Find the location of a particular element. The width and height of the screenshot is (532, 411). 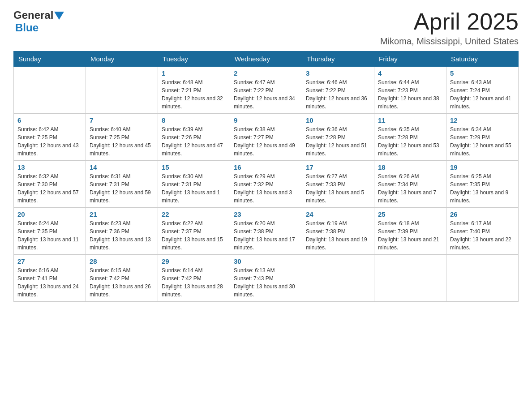

day-info: Sunrise: 6:23 AMSunset: 7:36 PMDaylight:… is located at coordinates (122, 235).